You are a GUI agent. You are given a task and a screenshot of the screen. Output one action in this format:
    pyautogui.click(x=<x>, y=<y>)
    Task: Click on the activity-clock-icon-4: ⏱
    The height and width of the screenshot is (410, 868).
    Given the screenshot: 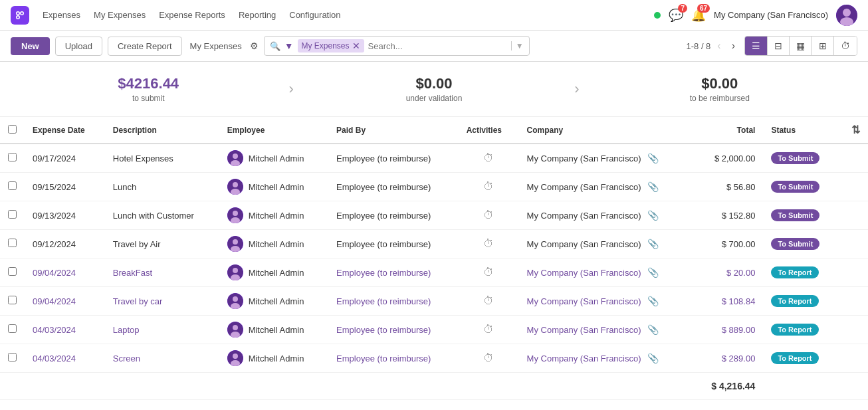 What is the action you would take?
    pyautogui.click(x=488, y=272)
    